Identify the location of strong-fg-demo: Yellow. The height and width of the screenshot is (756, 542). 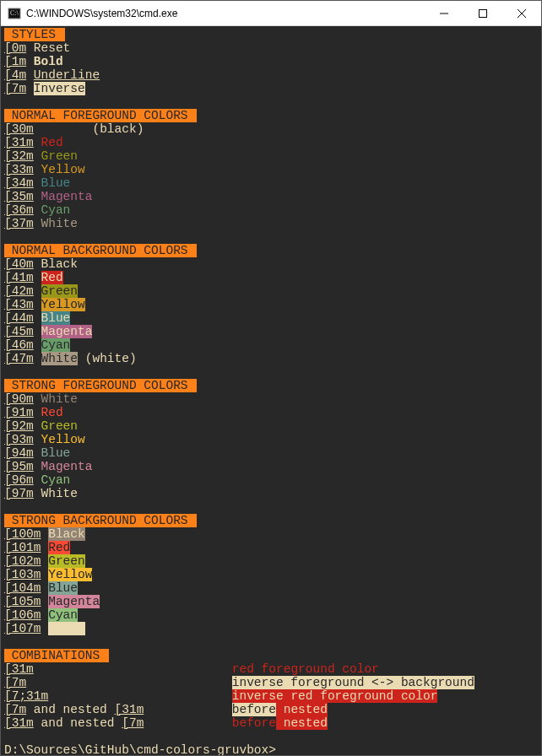
(63, 440).